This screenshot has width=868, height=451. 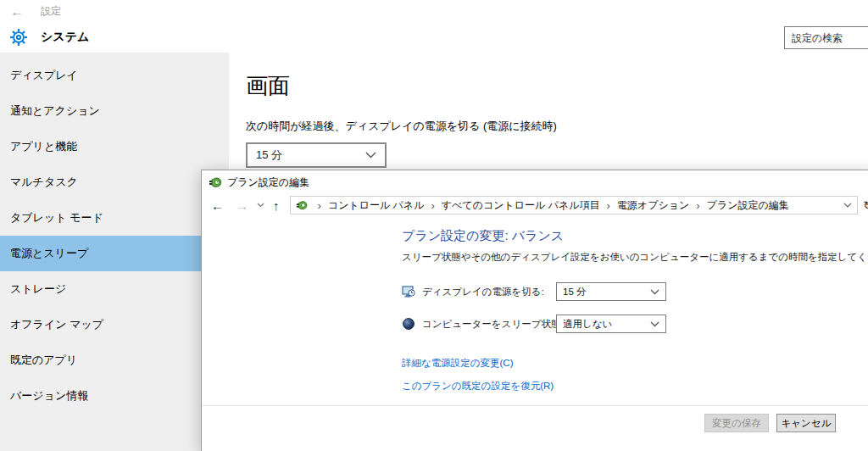 I want to click on power-options-icon-small, so click(x=302, y=205).